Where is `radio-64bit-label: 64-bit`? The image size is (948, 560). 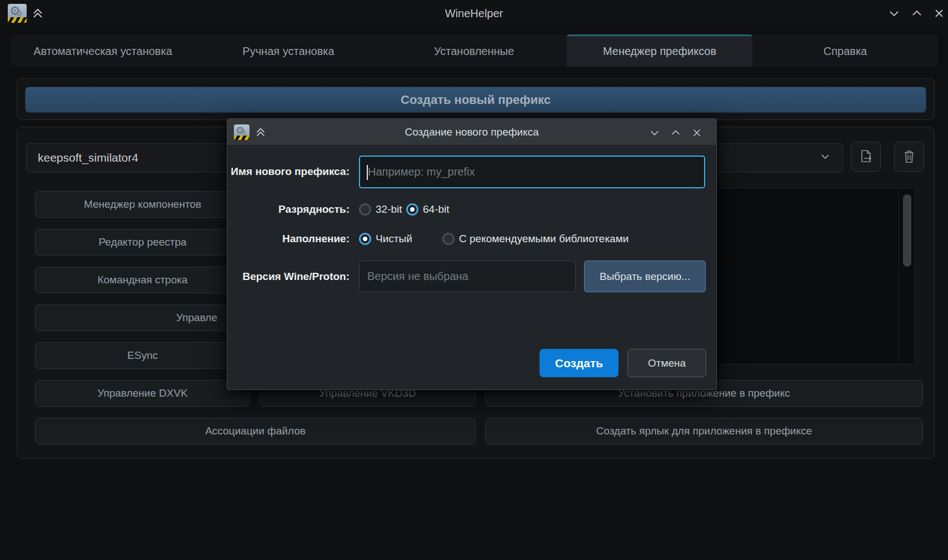 radio-64bit-label: 64-bit is located at coordinates (436, 209).